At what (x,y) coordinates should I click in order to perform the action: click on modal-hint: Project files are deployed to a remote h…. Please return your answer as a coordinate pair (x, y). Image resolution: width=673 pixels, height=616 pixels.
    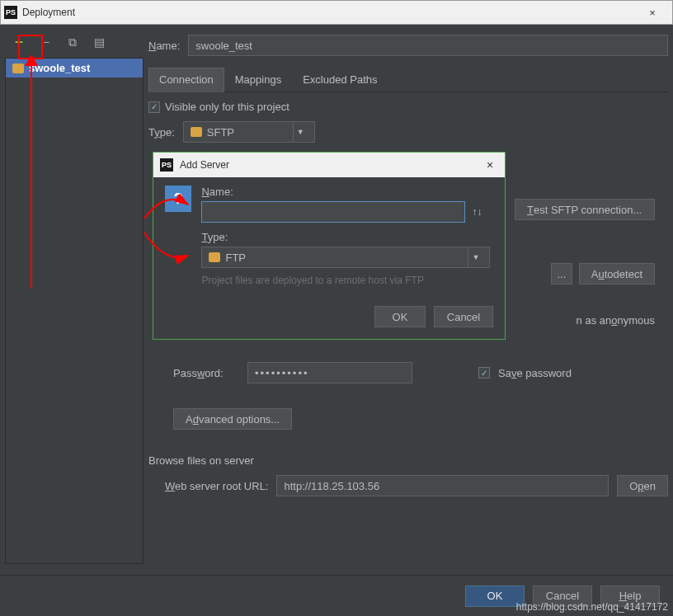
    Looking at the image, I should click on (346, 280).